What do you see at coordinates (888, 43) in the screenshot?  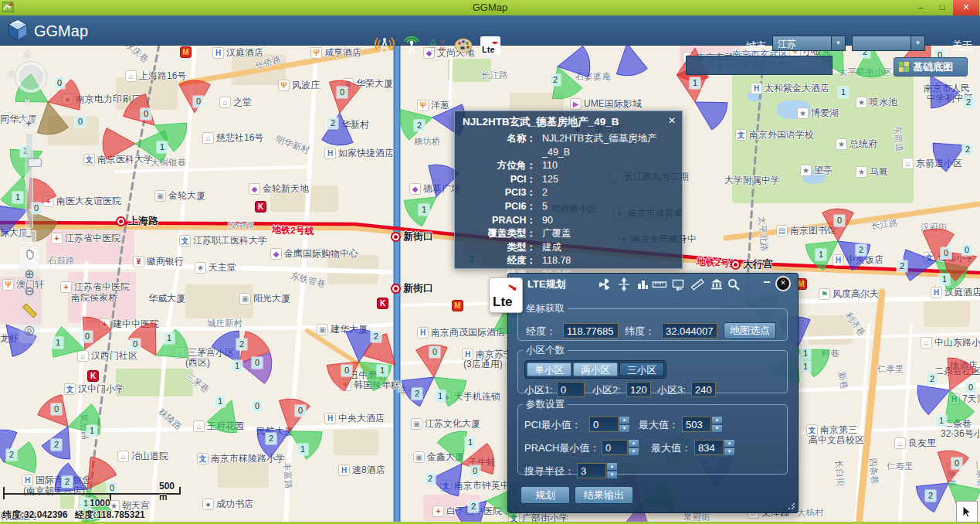 I see `region-select: ▼` at bounding box center [888, 43].